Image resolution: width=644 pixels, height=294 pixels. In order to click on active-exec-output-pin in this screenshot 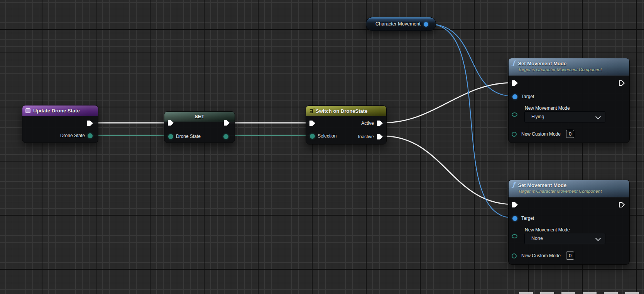, I will do `click(380, 123)`.